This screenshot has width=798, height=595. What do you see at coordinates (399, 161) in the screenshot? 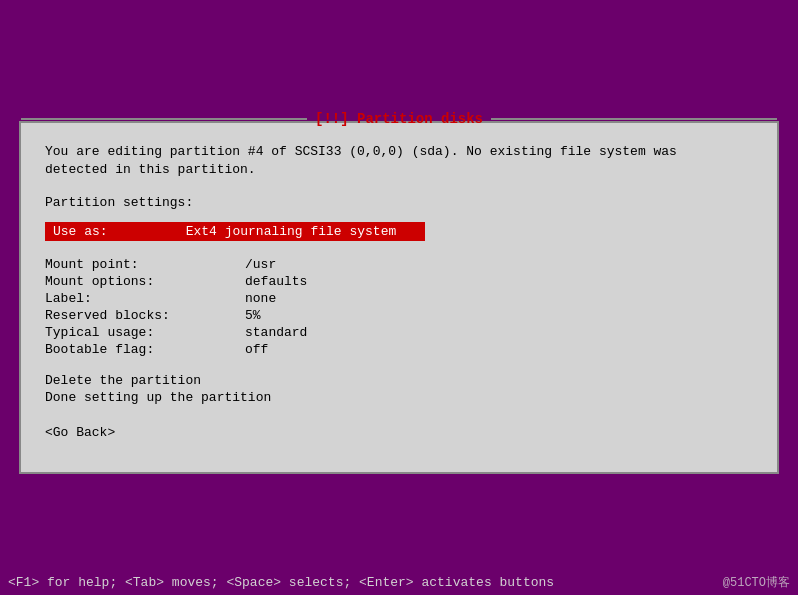
I see `description: You are editing partition #4 of SCSI33 (…` at bounding box center [399, 161].